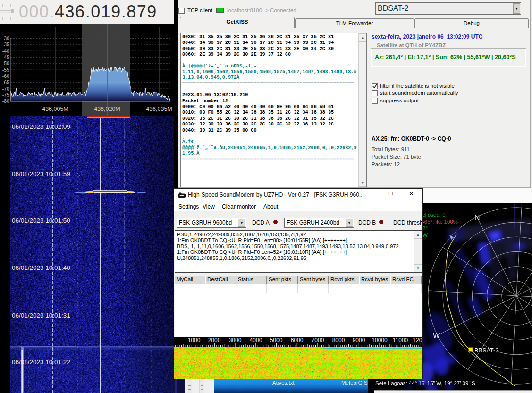  I want to click on svg-text: 2000, so click(214, 340).